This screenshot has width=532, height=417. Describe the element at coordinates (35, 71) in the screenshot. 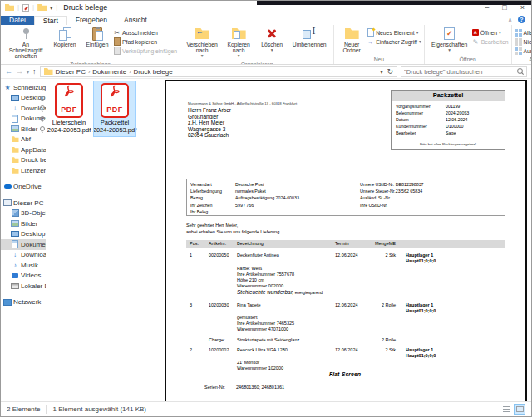

I see `up-button: ↑` at that location.